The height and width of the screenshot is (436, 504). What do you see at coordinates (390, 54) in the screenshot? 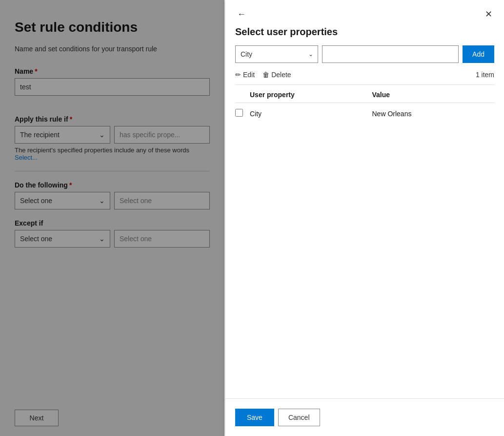
I see `value-input` at bounding box center [390, 54].